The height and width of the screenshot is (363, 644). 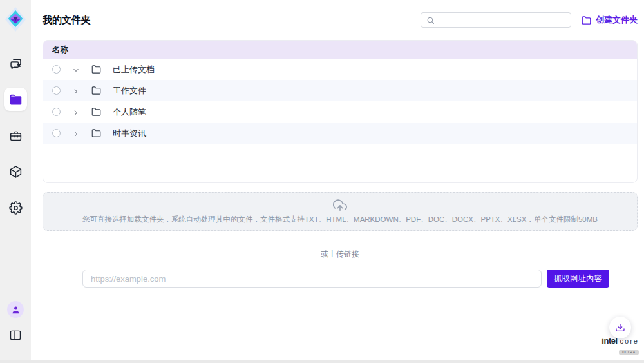 What do you see at coordinates (609, 340) in the screenshot?
I see `intel-wordmark: intel` at bounding box center [609, 340].